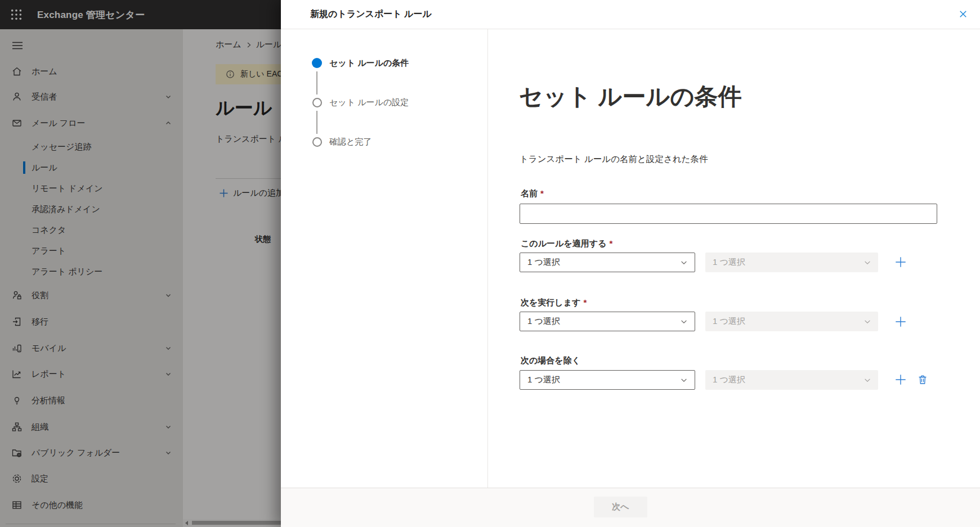  Describe the element at coordinates (614, 160) in the screenshot. I see `wizard-page-subtitle: トランスポート ルールの名前と設定された条件` at that location.